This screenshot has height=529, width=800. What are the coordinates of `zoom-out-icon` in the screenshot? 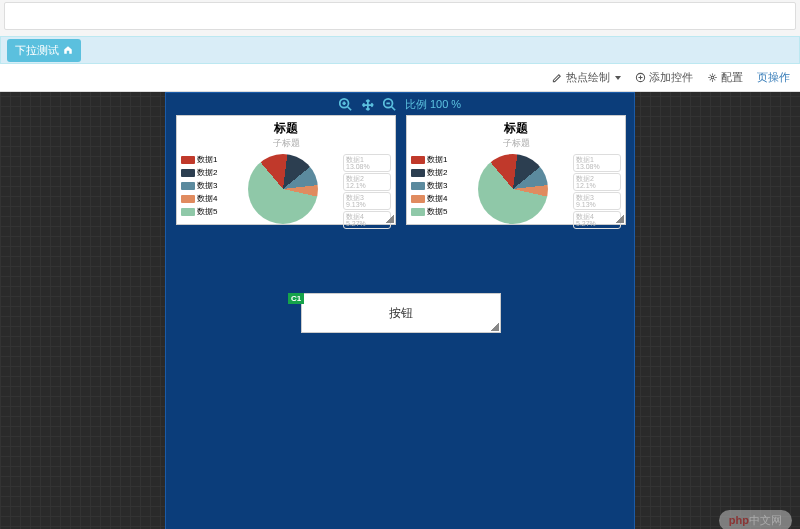 It's located at (390, 105).